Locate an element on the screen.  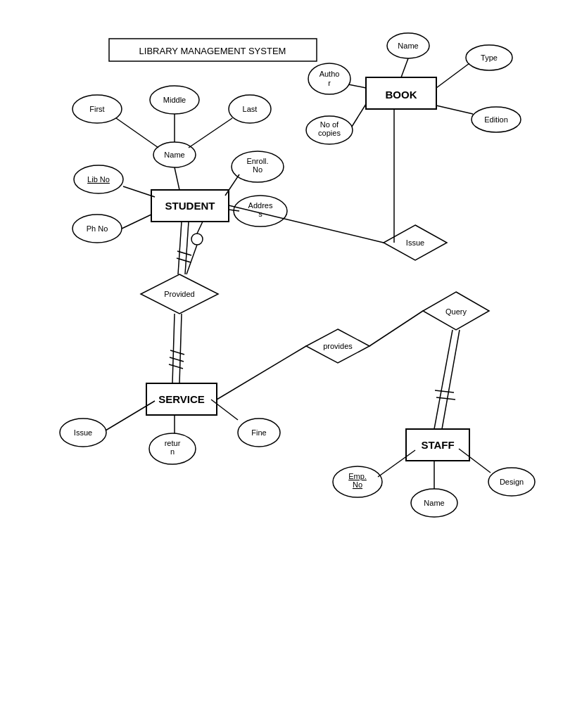
book-name-label: Name is located at coordinates (408, 46).